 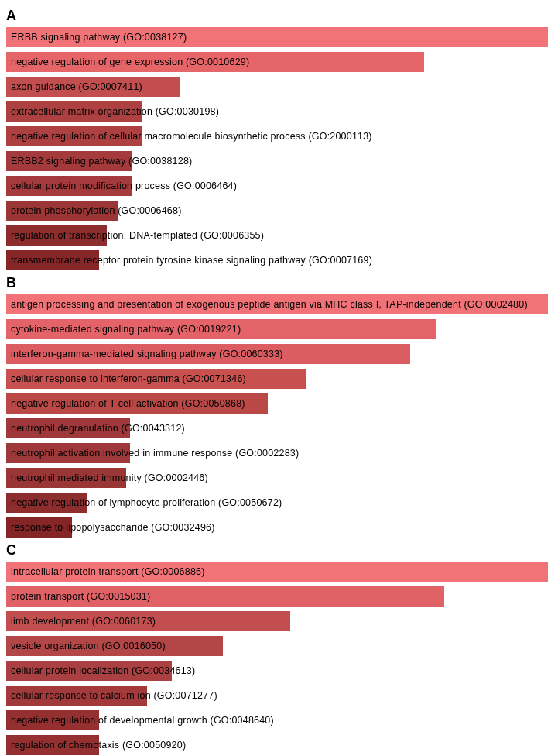 What do you see at coordinates (277, 478) in the screenshot?
I see `bar-row: neutrophil mediated immunity (GO:0002446…` at bounding box center [277, 478].